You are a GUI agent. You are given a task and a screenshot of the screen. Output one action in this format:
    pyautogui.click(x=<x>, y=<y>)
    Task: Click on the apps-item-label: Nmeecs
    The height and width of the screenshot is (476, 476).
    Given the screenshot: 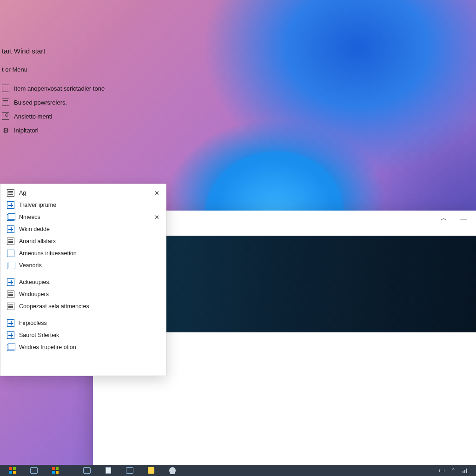 What is the action you would take?
    pyautogui.click(x=30, y=217)
    